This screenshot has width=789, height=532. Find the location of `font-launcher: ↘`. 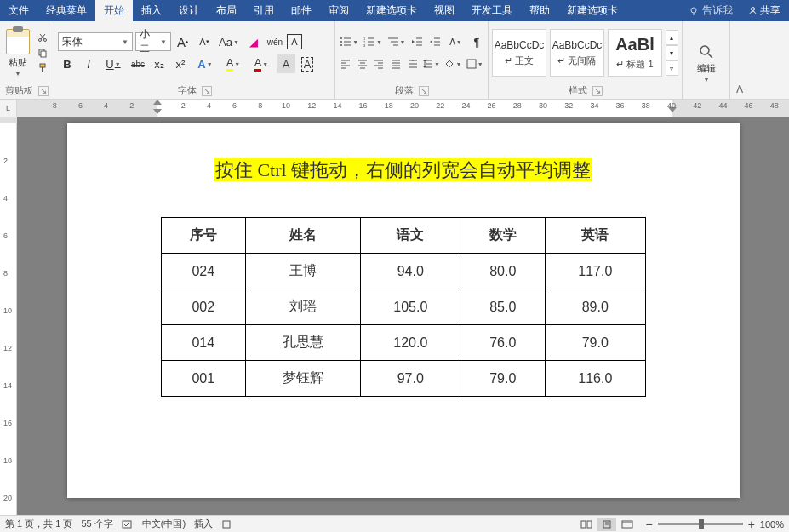

font-launcher: ↘ is located at coordinates (207, 91).